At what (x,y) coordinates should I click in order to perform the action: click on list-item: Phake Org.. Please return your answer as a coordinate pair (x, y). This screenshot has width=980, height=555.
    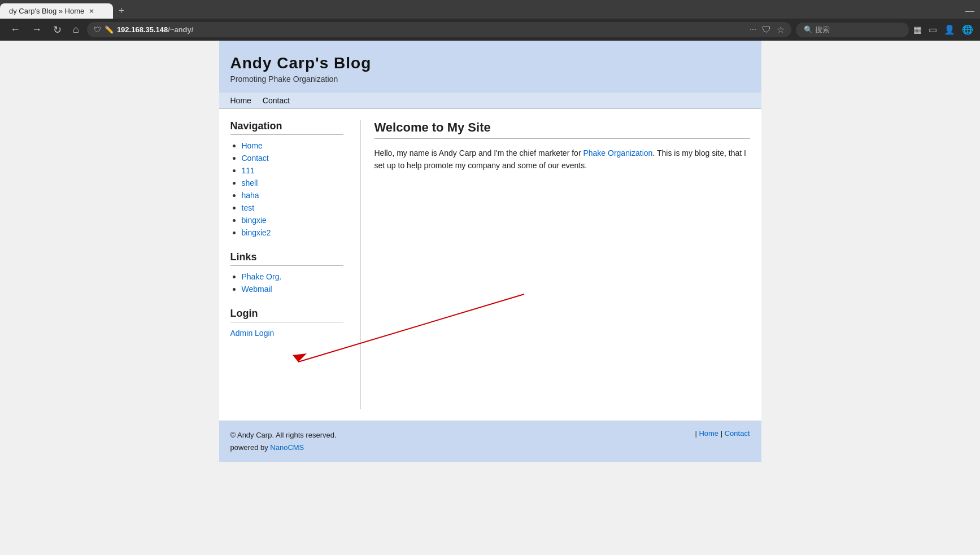
    Looking at the image, I should click on (293, 277).